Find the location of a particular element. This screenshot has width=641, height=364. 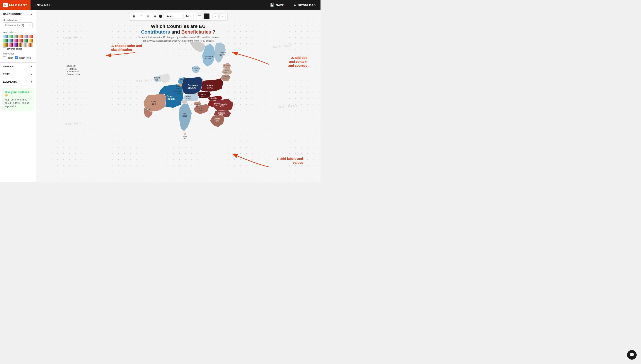

scheme-purple is located at coordinates (26, 36).